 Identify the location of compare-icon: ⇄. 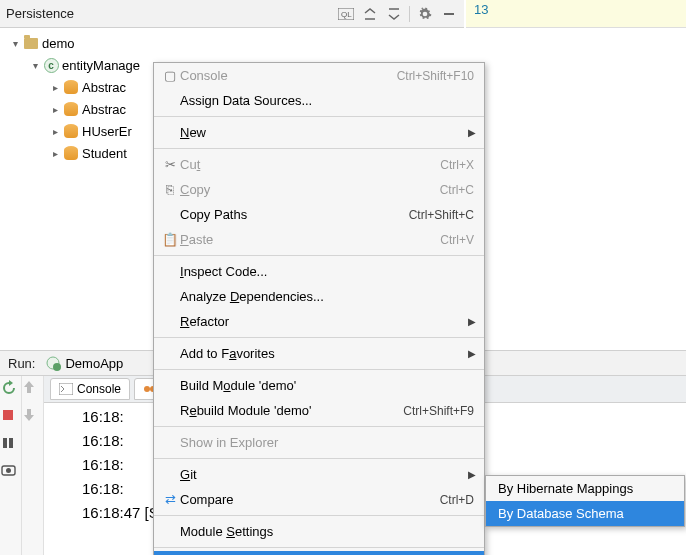
(170, 500).